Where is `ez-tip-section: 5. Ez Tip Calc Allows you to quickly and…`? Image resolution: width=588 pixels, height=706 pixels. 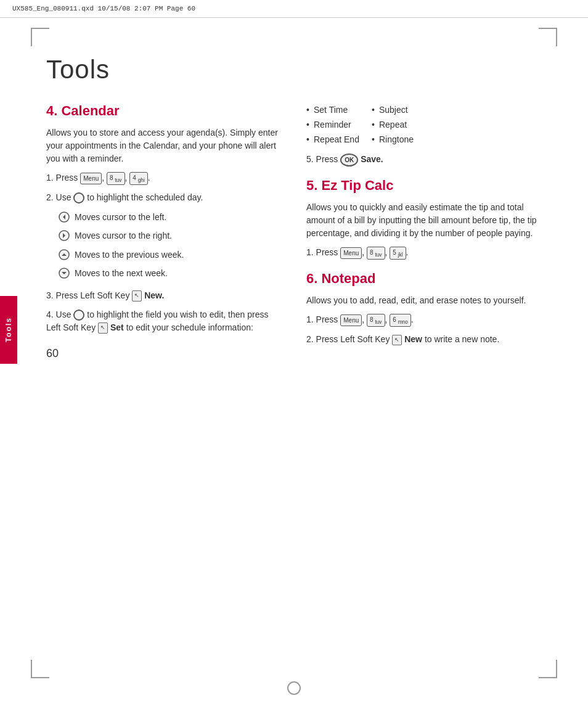
ez-tip-section: 5. Ez Tip Calc Allows you to quickly and… is located at coordinates (424, 218).